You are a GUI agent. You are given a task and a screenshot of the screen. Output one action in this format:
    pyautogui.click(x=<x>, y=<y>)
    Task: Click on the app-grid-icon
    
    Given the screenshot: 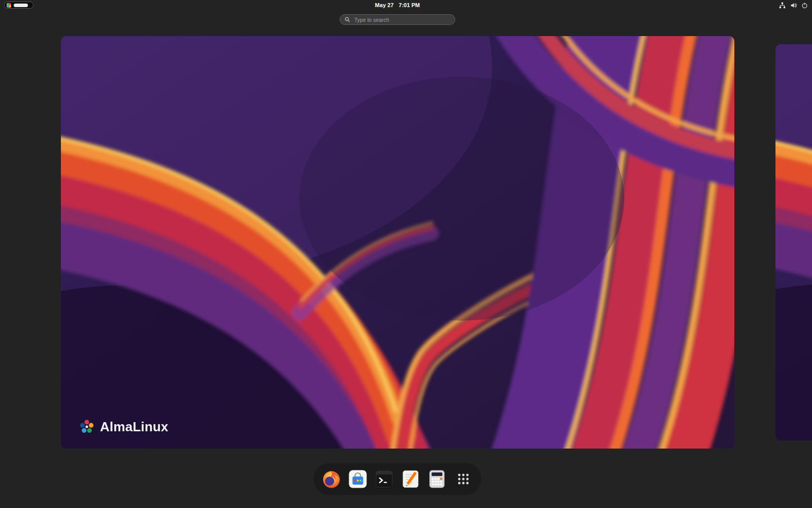 What is the action you would take?
    pyautogui.click(x=463, y=479)
    